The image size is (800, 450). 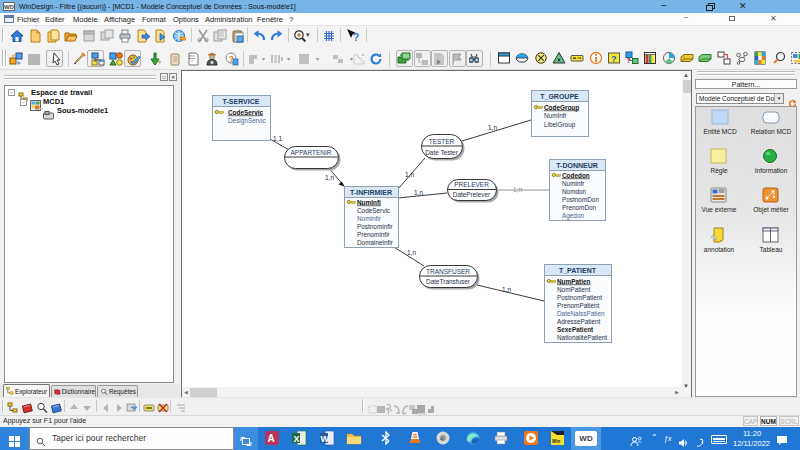 I want to click on svg-text: A, so click(x=272, y=438).